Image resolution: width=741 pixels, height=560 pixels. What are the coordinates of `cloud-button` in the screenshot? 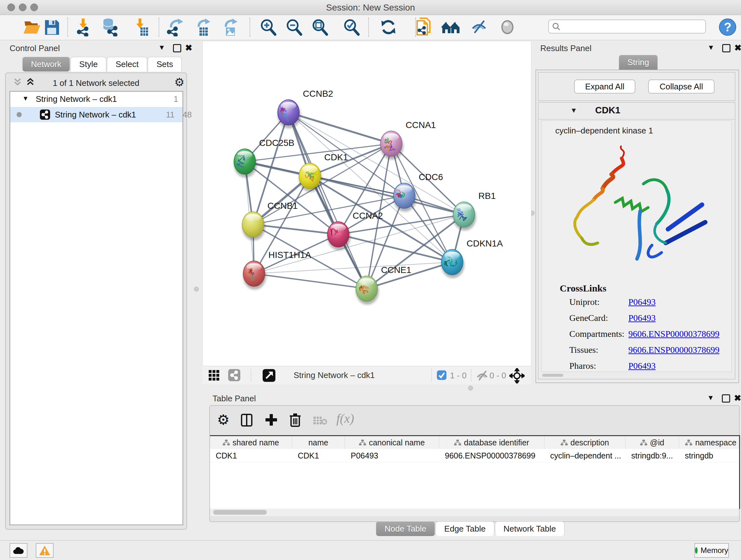 It's located at (19, 550).